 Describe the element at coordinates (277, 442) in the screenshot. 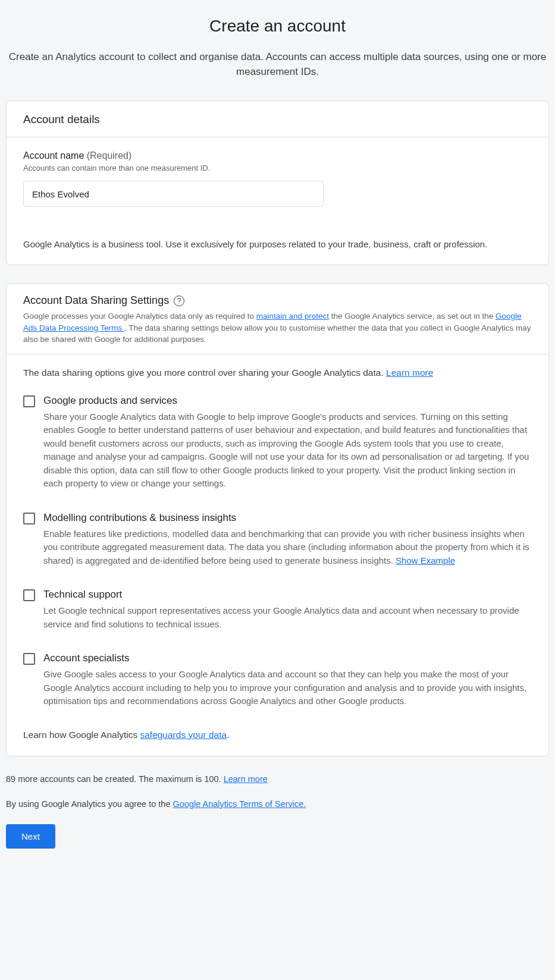

I see `checkbox-google-products: Google products and services Share your …` at that location.